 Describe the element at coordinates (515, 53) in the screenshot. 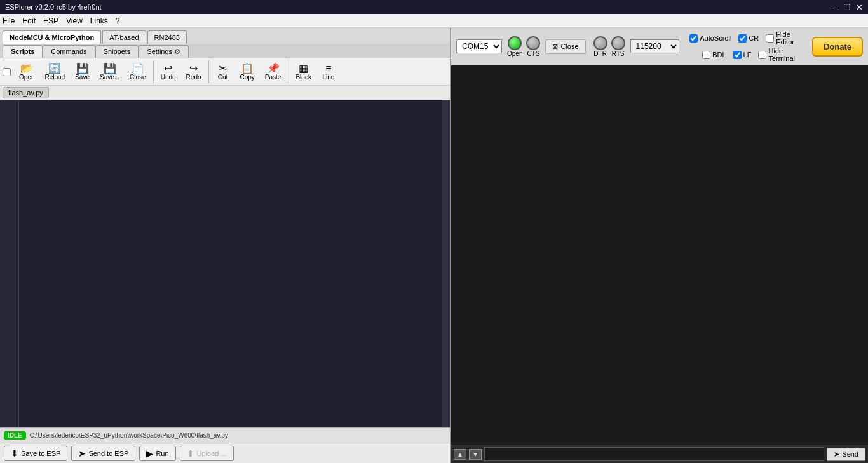

I see `open-led-label: Open` at that location.